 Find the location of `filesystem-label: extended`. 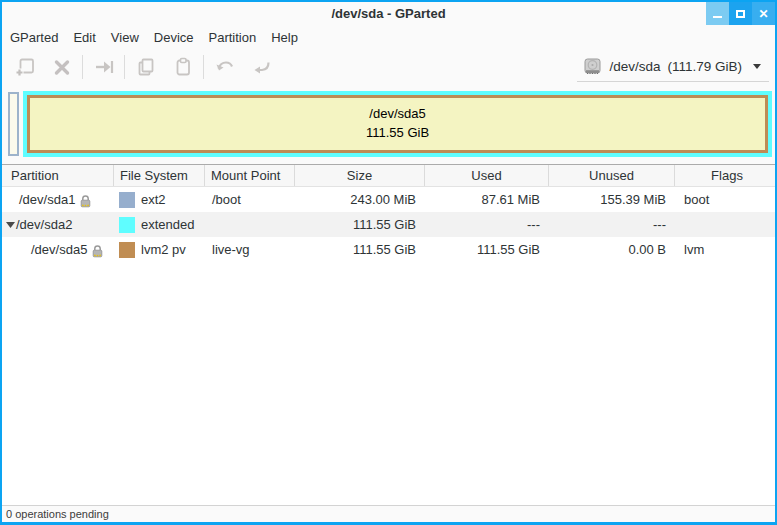

filesystem-label: extended is located at coordinates (168, 224).